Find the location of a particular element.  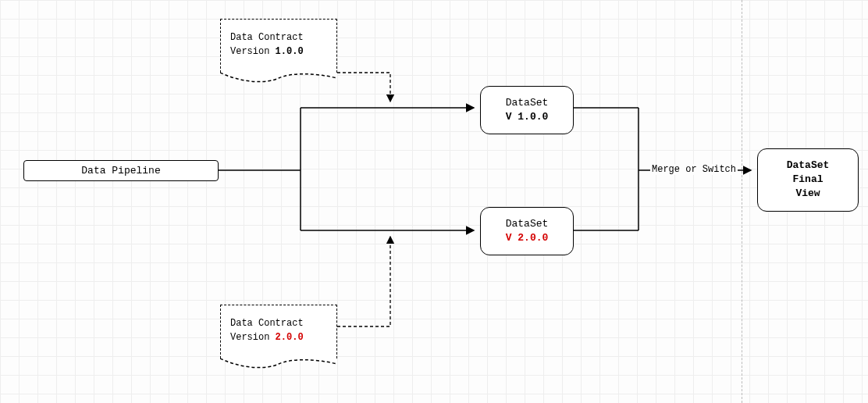

dataset-v1-node: DataSet V 1.0.0 is located at coordinates (527, 110).